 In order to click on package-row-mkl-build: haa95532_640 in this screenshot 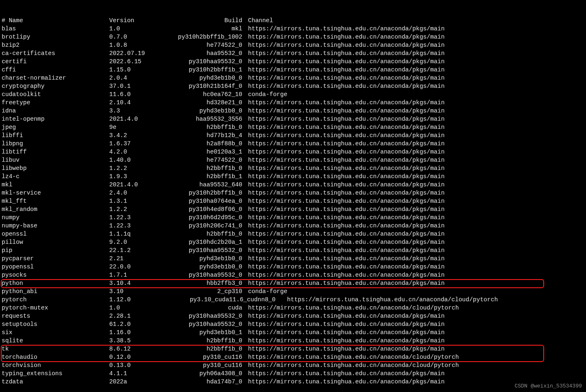, I will do `click(200, 185)`.